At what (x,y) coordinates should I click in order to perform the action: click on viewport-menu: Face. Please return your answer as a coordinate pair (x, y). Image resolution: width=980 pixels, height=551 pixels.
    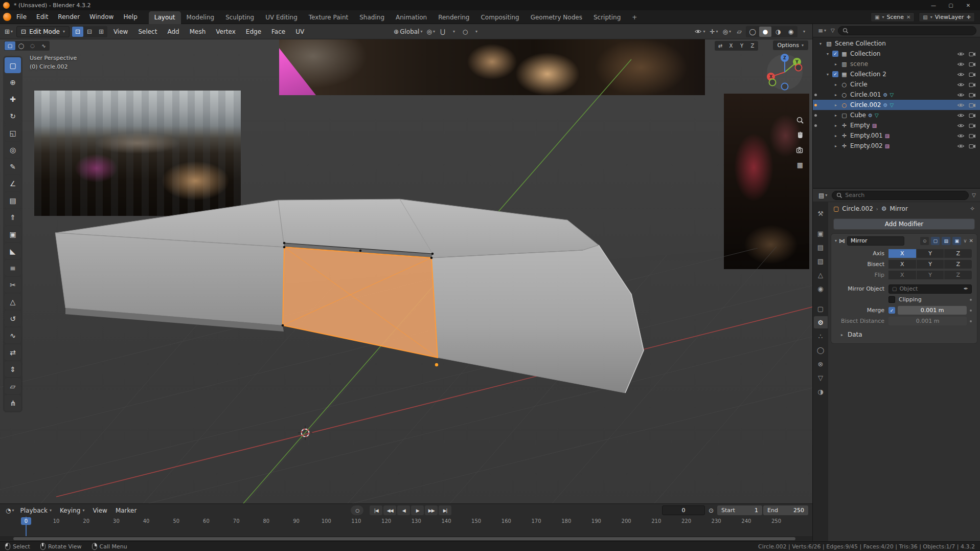
    Looking at the image, I should click on (278, 32).